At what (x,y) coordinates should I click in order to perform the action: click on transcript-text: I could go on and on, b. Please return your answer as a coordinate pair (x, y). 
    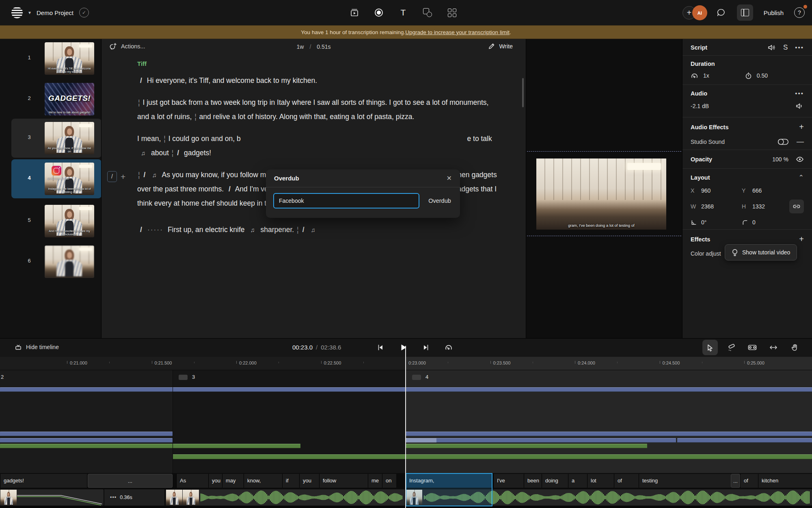
    Looking at the image, I should click on (205, 139).